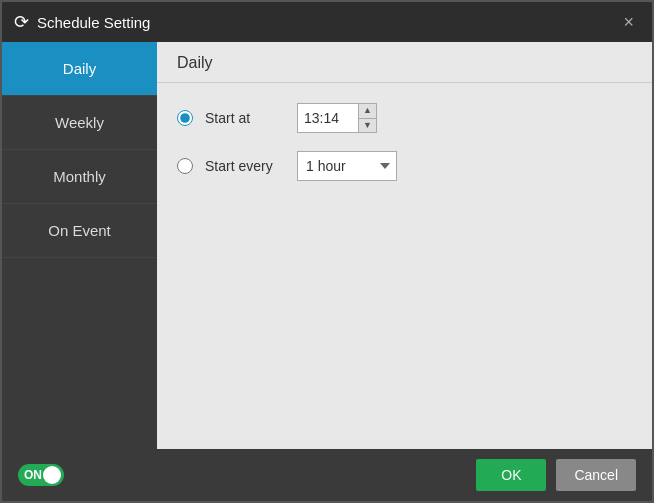 The height and width of the screenshot is (503, 654). I want to click on toggle-track: ON, so click(41, 475).